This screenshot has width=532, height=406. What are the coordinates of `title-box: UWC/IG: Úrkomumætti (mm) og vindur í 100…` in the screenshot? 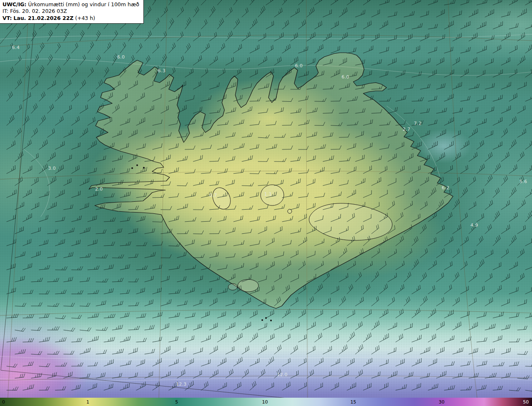 It's located at (72, 12).